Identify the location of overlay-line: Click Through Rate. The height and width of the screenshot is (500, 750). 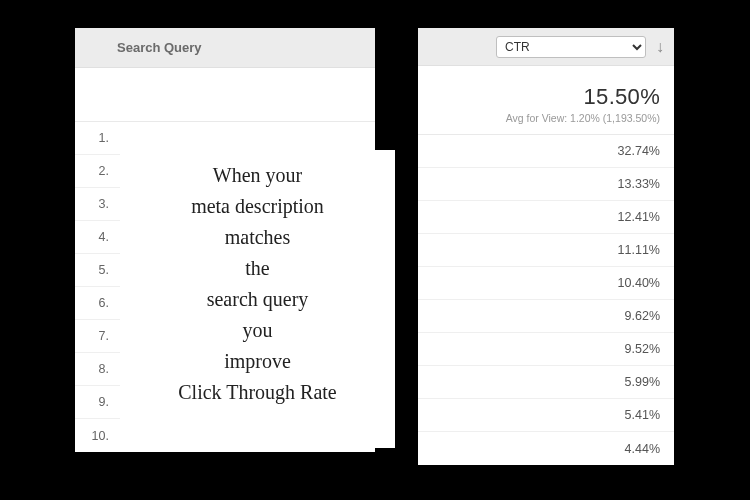
(258, 392).